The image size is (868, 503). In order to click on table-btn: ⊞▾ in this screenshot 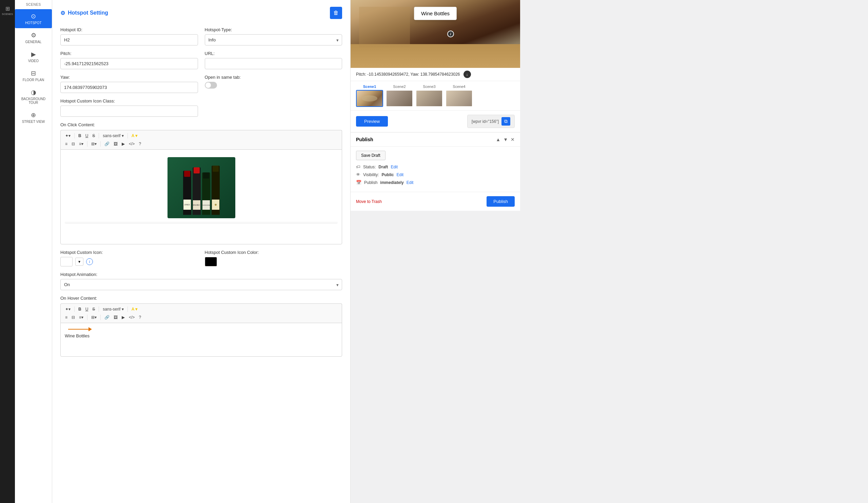, I will do `click(94, 144)`.